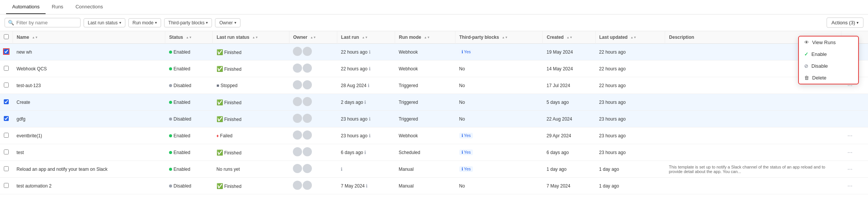 The width and height of the screenshot is (868, 213). What do you see at coordinates (6, 37) in the screenshot?
I see `select-all-header` at bounding box center [6, 37].